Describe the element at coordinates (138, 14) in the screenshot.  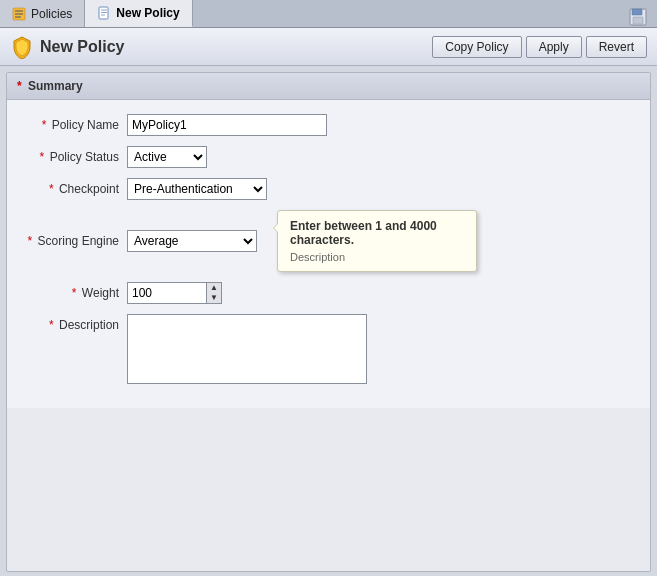
I see `tab-new-policy: New Policy` at that location.